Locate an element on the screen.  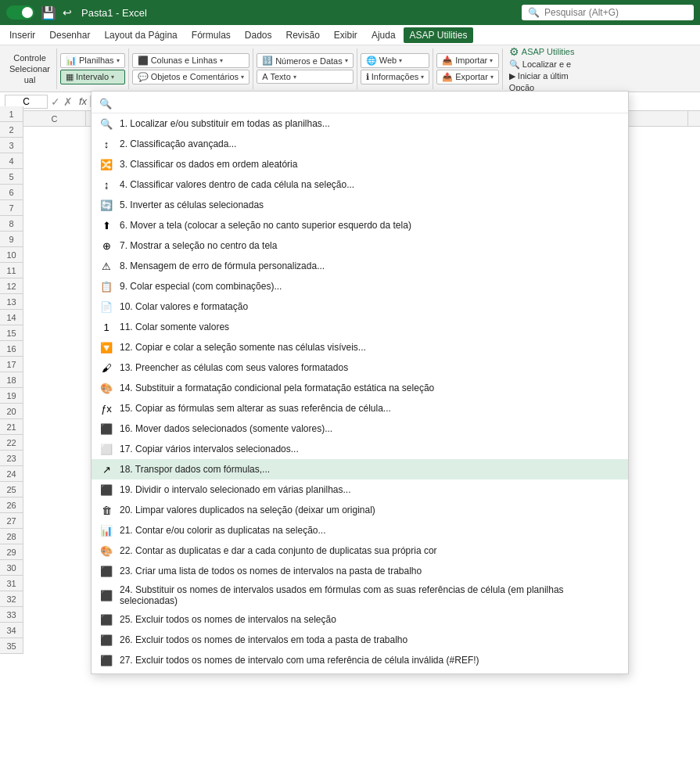
menu-item-dados: Dados is located at coordinates (258, 35).